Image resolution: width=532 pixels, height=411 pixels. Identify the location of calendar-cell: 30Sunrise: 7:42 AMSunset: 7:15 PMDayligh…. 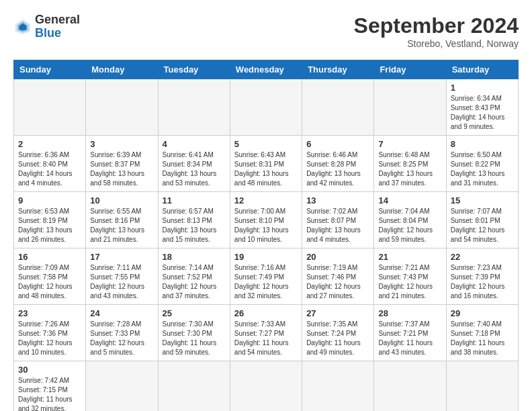
(50, 387).